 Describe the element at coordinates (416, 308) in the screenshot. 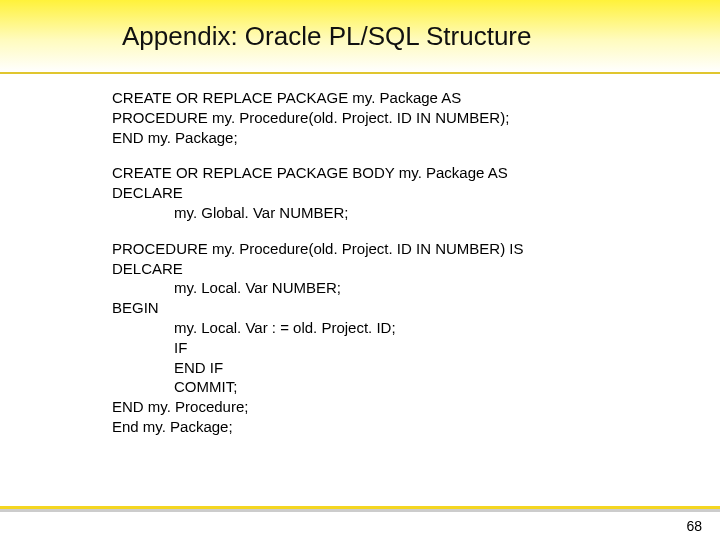

I see `code-line: BEGIN` at that location.